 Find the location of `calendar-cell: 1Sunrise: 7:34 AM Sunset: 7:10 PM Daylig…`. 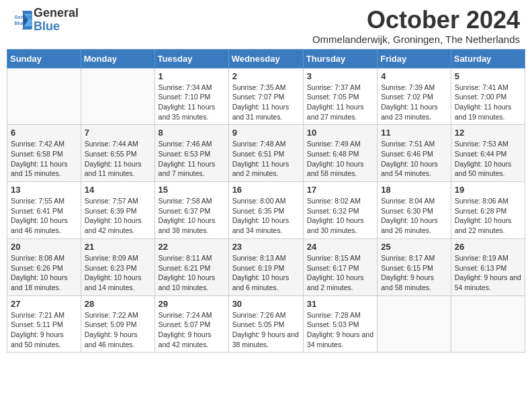

calendar-cell: 1Sunrise: 7:34 AM Sunset: 7:10 PM Daylig… is located at coordinates (191, 97).